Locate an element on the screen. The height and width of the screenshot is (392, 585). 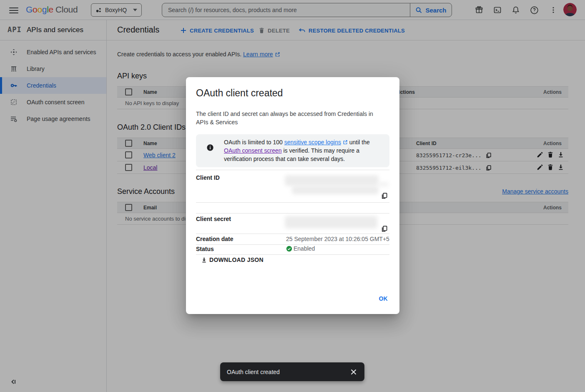
close-icon is located at coordinates (354, 372).